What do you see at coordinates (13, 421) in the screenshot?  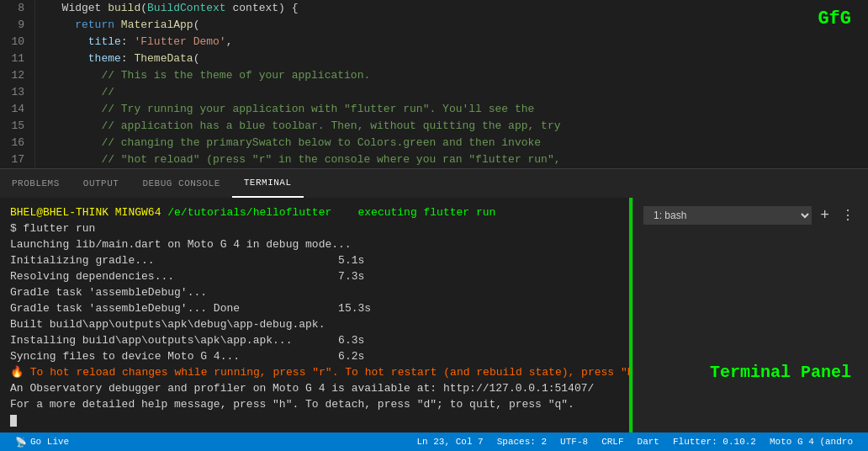 I see `terminal-cursor` at bounding box center [13, 421].